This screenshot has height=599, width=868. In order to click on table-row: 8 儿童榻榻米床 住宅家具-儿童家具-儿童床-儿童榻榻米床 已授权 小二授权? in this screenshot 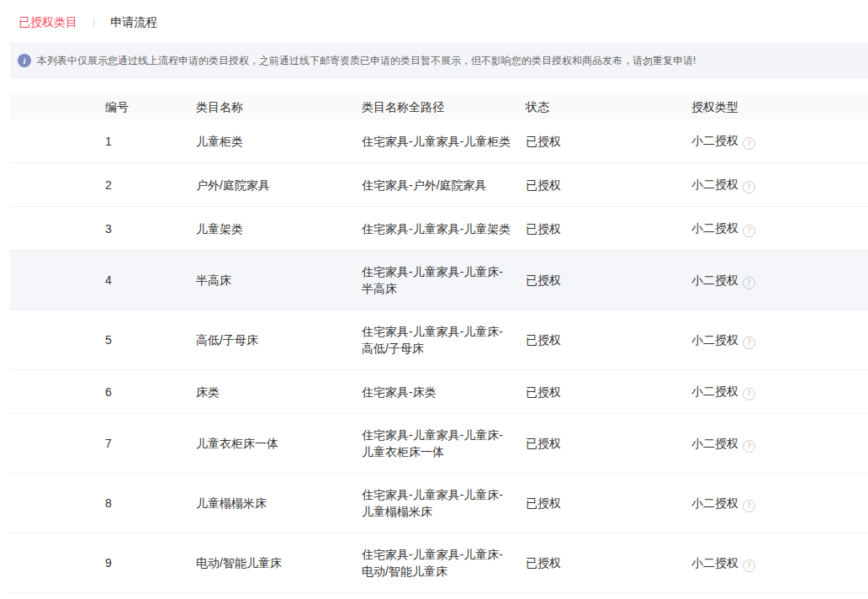, I will do `click(439, 503)`.